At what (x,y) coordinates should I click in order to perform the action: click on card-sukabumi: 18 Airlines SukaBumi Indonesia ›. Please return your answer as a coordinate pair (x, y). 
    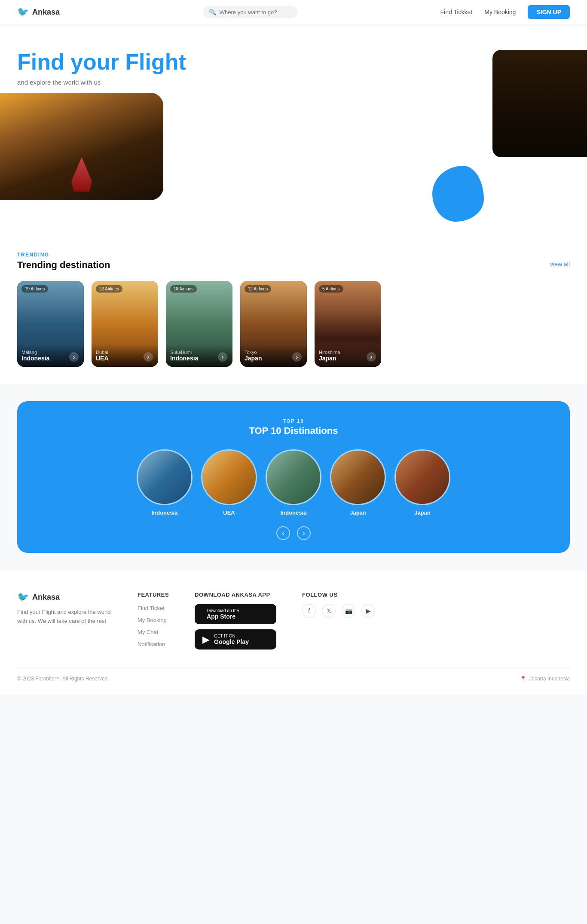
    Looking at the image, I should click on (199, 324).